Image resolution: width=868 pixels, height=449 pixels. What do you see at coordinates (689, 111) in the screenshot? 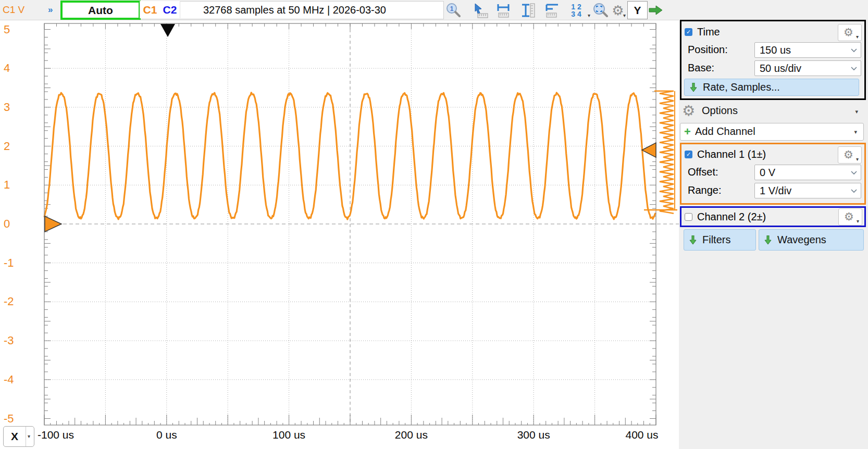
I see `options-gear-icon: ⚙` at bounding box center [689, 111].